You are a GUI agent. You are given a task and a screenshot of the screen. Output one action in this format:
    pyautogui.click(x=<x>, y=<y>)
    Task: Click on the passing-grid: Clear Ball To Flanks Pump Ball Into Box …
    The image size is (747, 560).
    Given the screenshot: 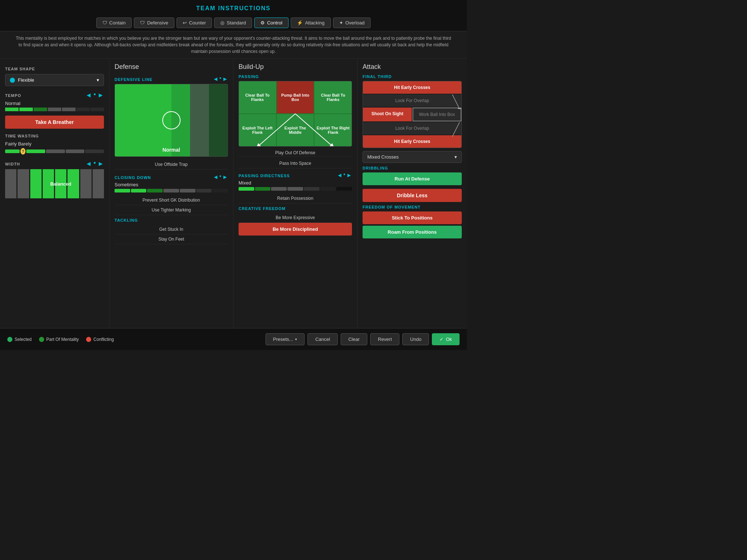 What is the action you would take?
    pyautogui.click(x=295, y=114)
    